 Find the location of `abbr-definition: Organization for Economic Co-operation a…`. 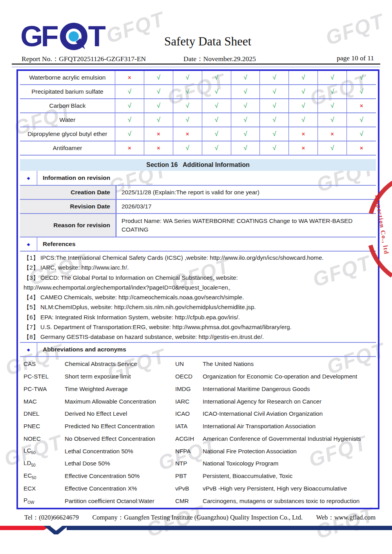

abbr-definition: Organization for Economic Co-operation a… is located at coordinates (289, 376).